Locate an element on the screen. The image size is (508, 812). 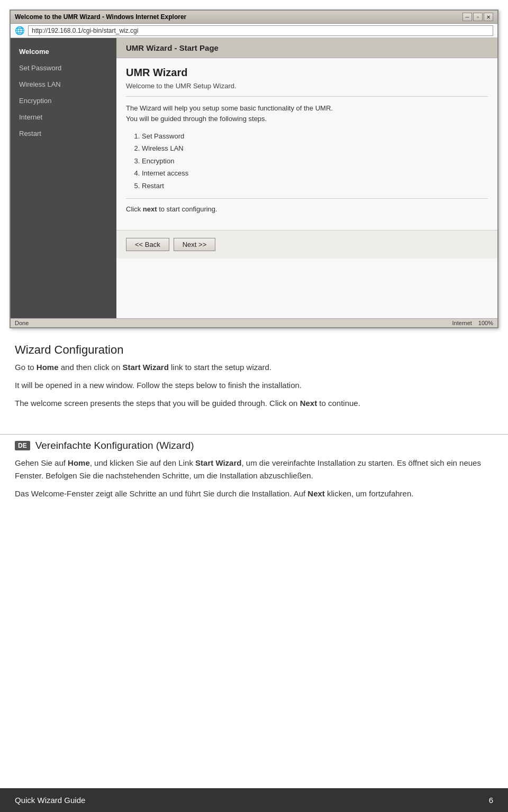
wizard-steps-list: Set Password Wireless LAN Encryption Int… is located at coordinates (307, 161).